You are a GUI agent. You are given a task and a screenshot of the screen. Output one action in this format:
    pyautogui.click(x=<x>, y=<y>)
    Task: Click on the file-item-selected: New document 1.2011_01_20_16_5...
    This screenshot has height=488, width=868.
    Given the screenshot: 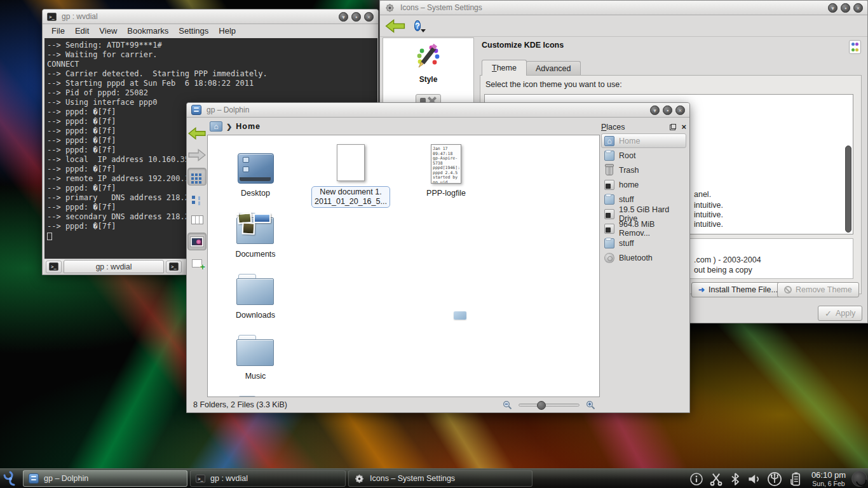 What is the action you would take?
    pyautogui.click(x=351, y=172)
    